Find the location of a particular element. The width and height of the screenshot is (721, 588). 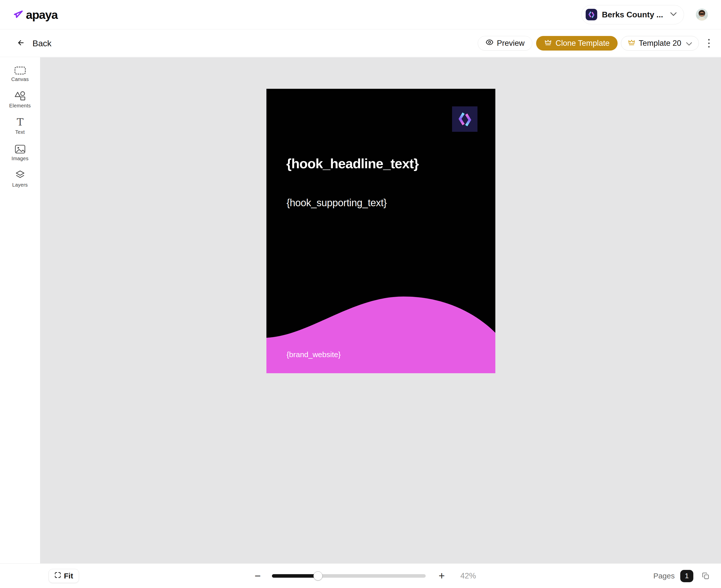

canvas-icon is located at coordinates (20, 69).